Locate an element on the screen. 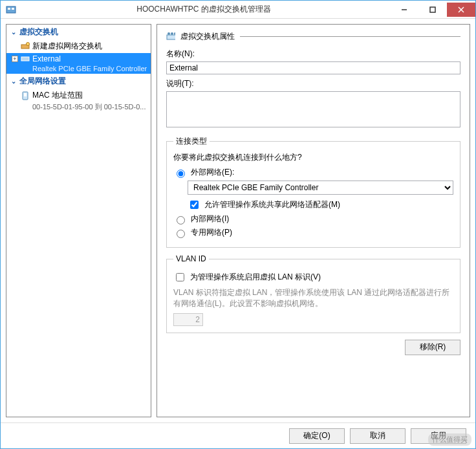 The image size is (476, 449). window-controls is located at coordinates (433, 10).